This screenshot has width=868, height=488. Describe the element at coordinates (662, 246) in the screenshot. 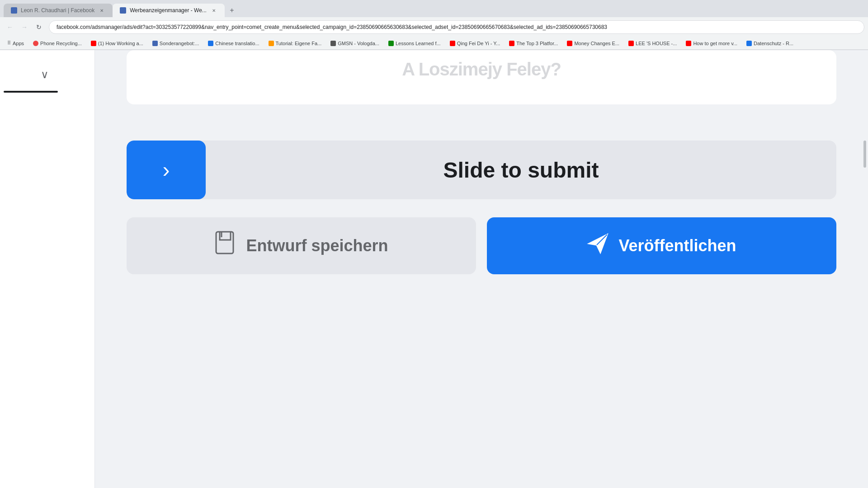

I see `publish-button: Veröffentlichen` at that location.